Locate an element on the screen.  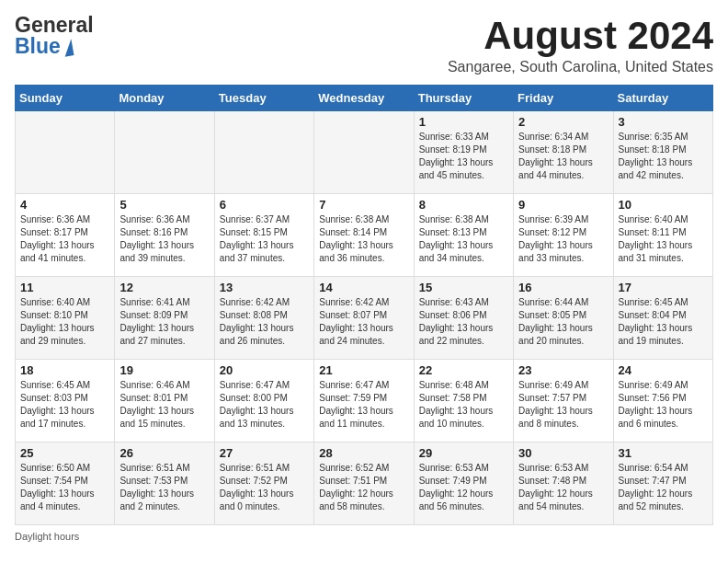
day-number: 23 is located at coordinates (563, 370).